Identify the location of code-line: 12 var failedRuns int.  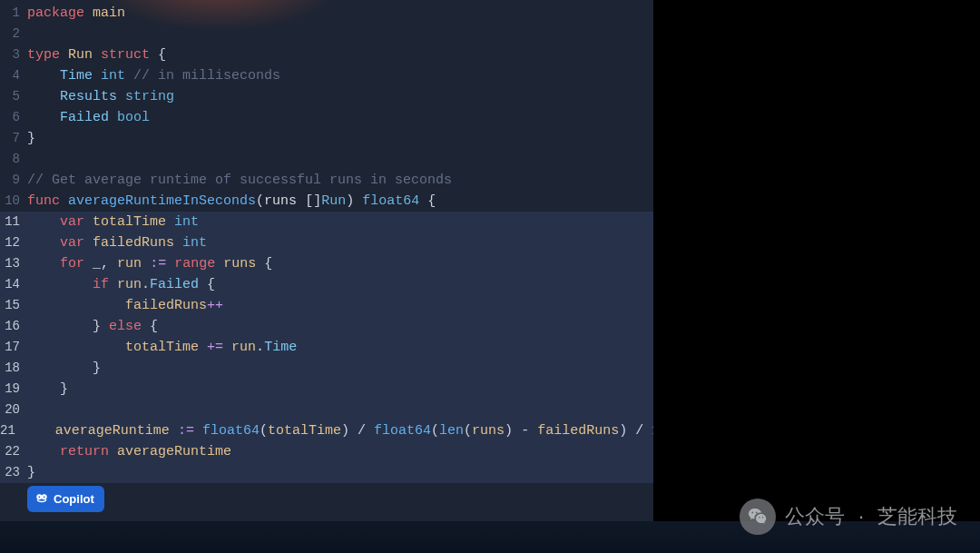
(327, 243).